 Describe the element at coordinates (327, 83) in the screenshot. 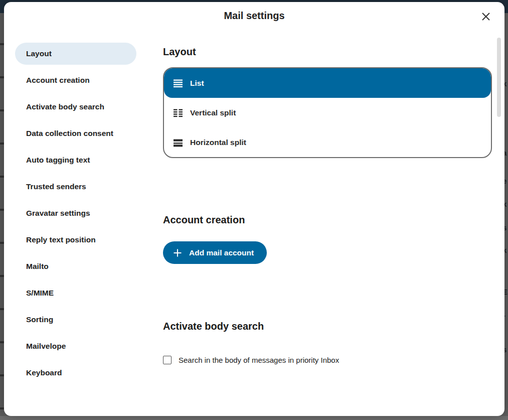

I see `layout-option-list: List` at that location.